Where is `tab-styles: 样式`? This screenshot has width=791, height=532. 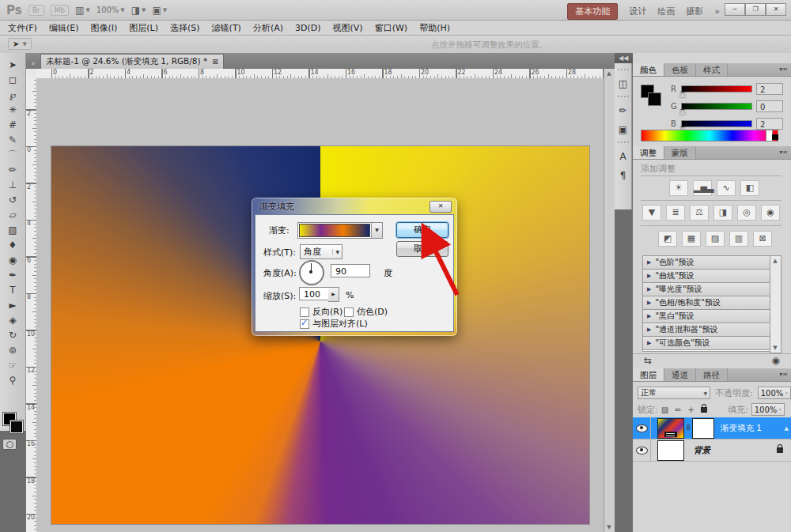 tab-styles: 样式 is located at coordinates (712, 70).